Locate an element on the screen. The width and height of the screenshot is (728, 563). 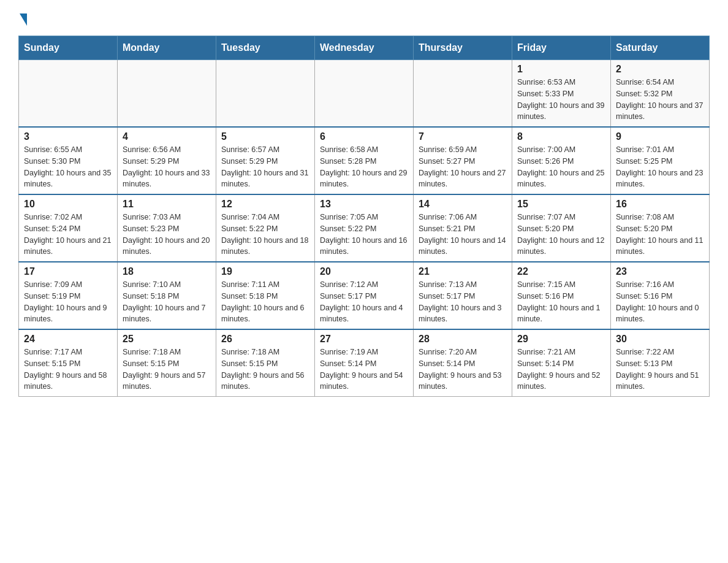
day-info: Sunrise: 7:07 AMSunset: 5:20 PMDaylight:… is located at coordinates (561, 234).